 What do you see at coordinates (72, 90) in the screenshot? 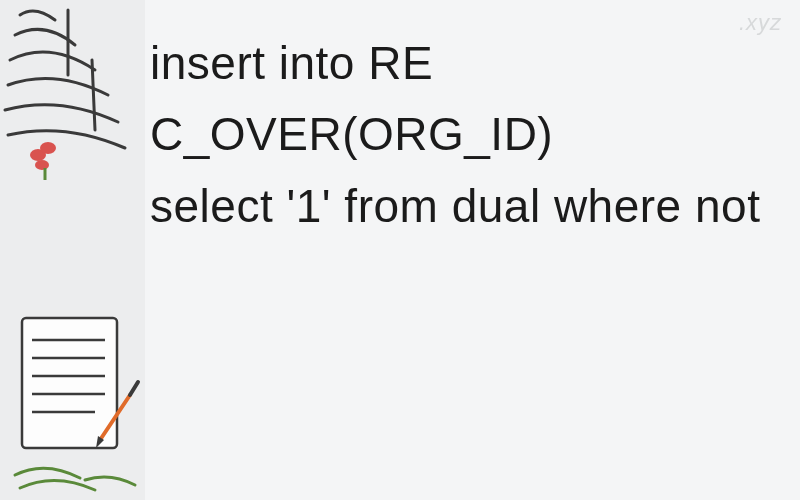
I see `doodle-top-left` at bounding box center [72, 90].